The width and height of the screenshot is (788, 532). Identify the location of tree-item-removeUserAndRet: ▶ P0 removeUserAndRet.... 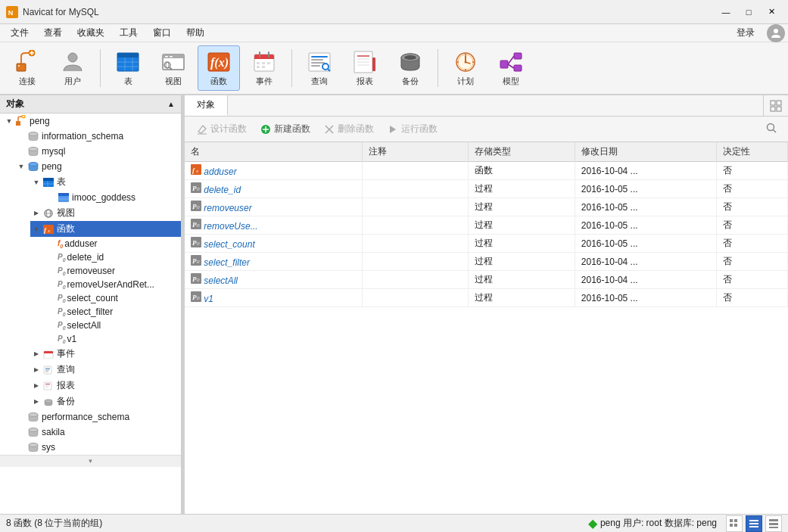
(114, 285).